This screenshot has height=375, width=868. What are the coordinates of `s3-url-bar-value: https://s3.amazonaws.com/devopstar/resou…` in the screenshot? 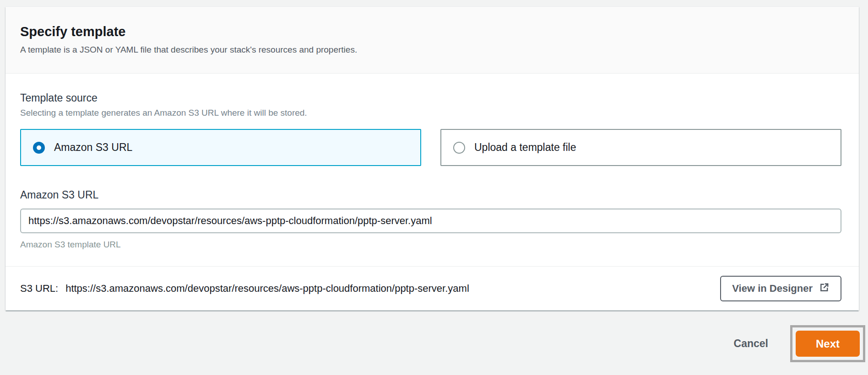 It's located at (267, 289).